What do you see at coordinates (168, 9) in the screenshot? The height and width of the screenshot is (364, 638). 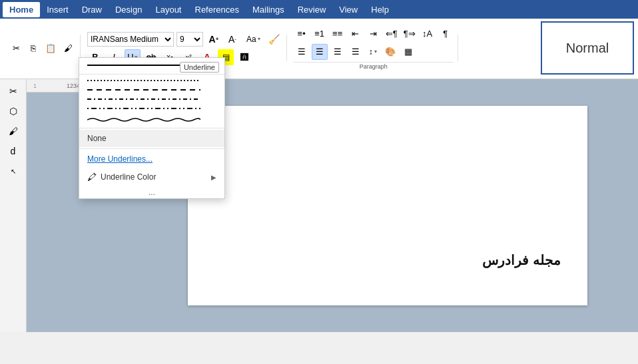 I see `menu-layout: Layout` at bounding box center [168, 9].